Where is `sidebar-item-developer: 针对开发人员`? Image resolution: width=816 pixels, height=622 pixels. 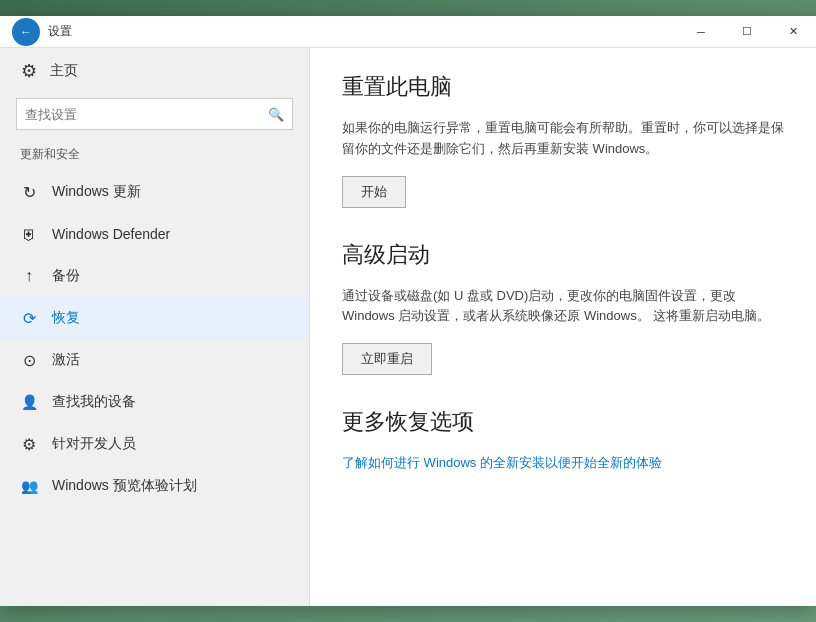 sidebar-item-developer: 针对开发人员 is located at coordinates (154, 444).